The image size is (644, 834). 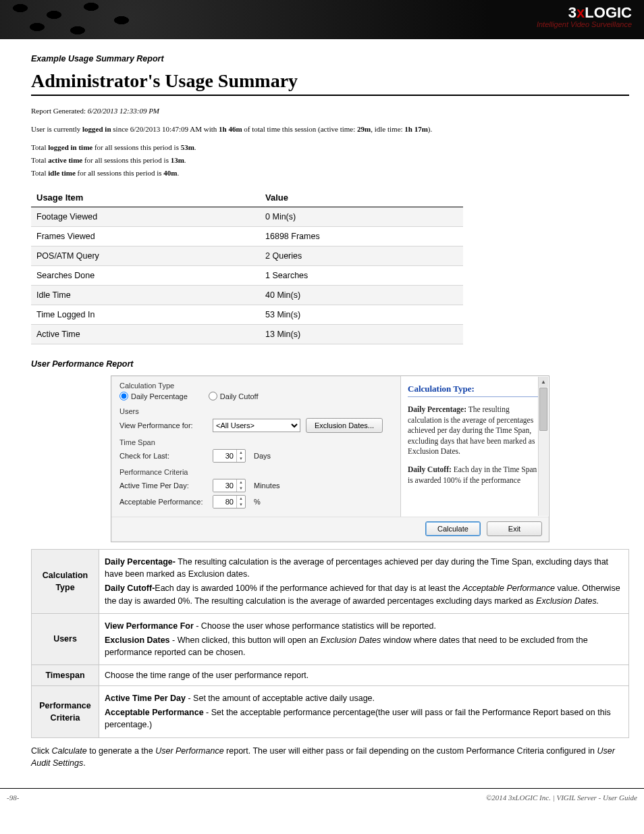 I want to click on calculate-button: Calculate, so click(x=453, y=529).